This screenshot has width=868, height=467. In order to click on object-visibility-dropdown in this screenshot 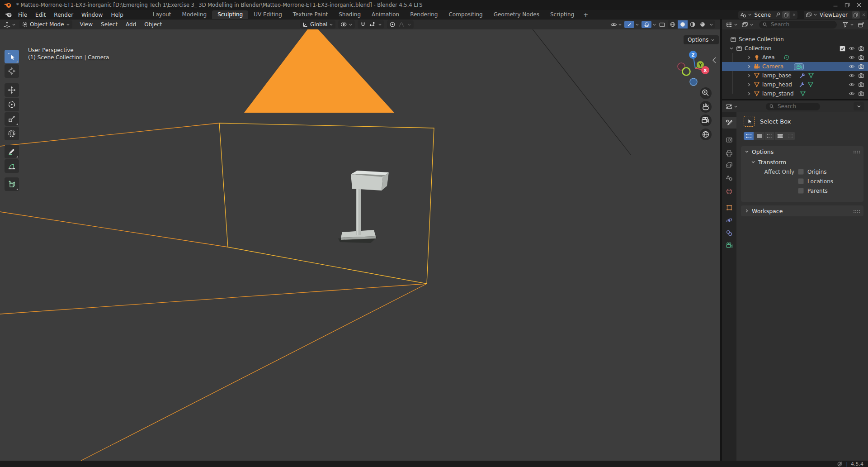, I will do `click(616, 24)`.